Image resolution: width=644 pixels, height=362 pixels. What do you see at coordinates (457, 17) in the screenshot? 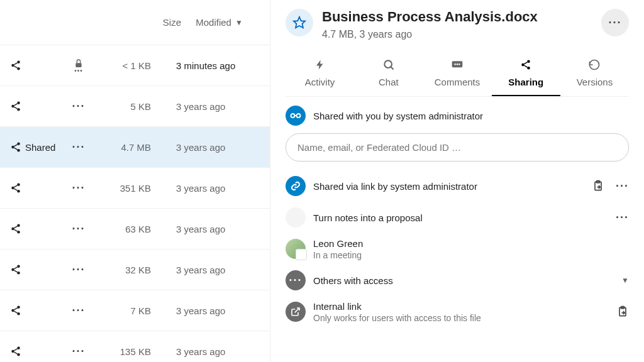
I see `file-title: Business Process Analysis.docx` at bounding box center [457, 17].